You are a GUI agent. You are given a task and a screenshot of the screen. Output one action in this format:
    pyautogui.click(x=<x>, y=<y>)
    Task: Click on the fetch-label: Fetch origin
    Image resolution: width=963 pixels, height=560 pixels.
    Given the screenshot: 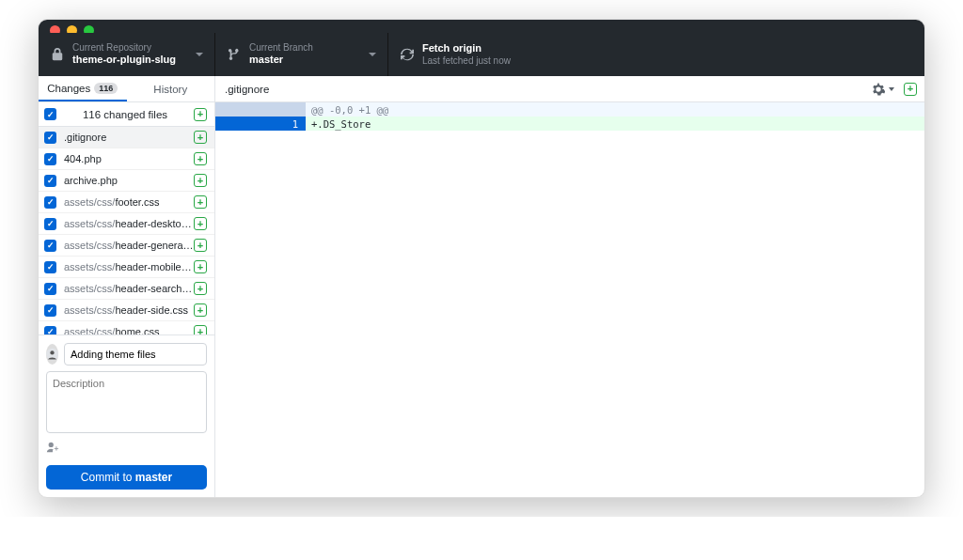 What is the action you would take?
    pyautogui.click(x=486, y=49)
    